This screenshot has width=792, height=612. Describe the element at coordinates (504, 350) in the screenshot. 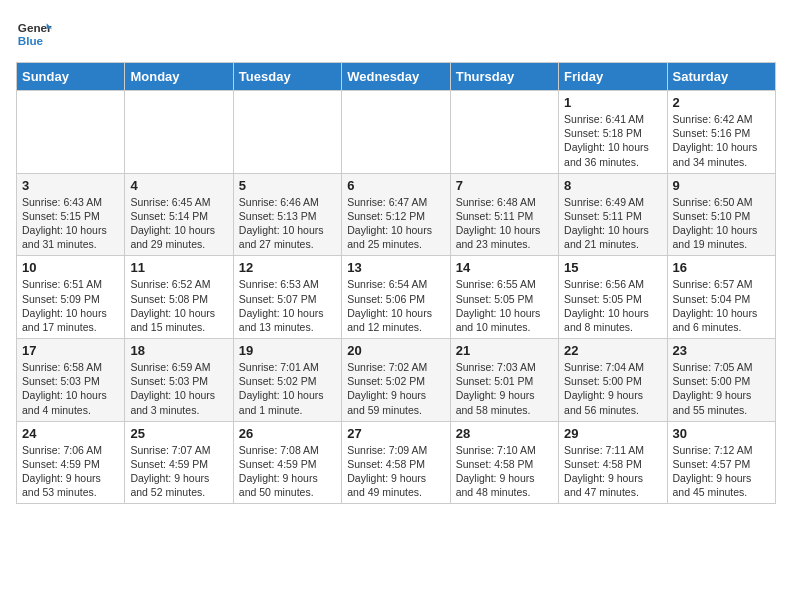

I see `day-number: 21` at that location.